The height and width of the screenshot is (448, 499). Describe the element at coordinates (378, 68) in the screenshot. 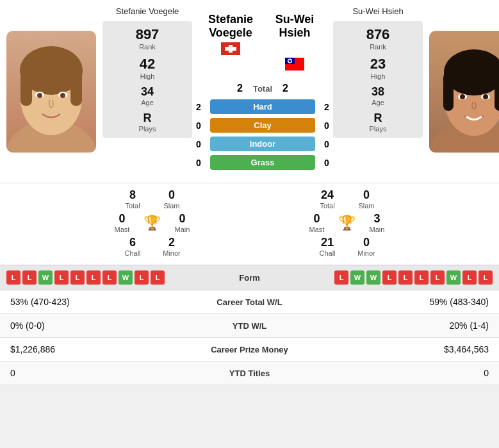

I see `right-high-box: 23 High` at that location.